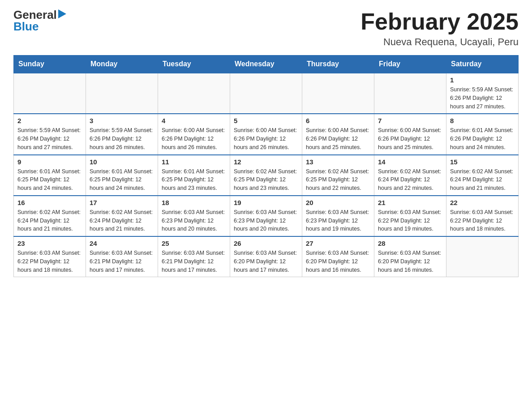 This screenshot has height=411, width=532. Describe the element at coordinates (266, 134) in the screenshot. I see `calendar-week-2: 2Sunrise: 5:59 AM Sunset: 6:26 PM Daylig…` at that location.